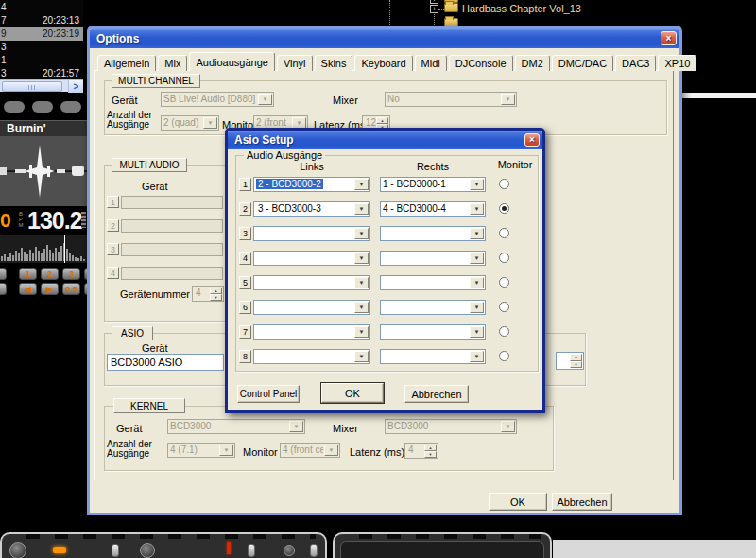 This screenshot has width=756, height=558. I want to click on tab-vinyl: Vinyl, so click(295, 62).